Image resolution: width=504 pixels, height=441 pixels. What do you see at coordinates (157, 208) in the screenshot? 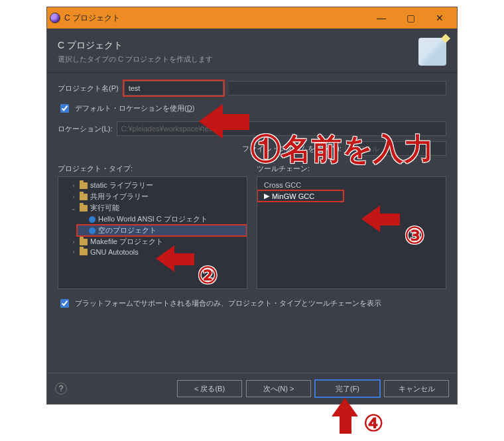
I see `tree-executable: ⌄実行可能` at bounding box center [157, 208].